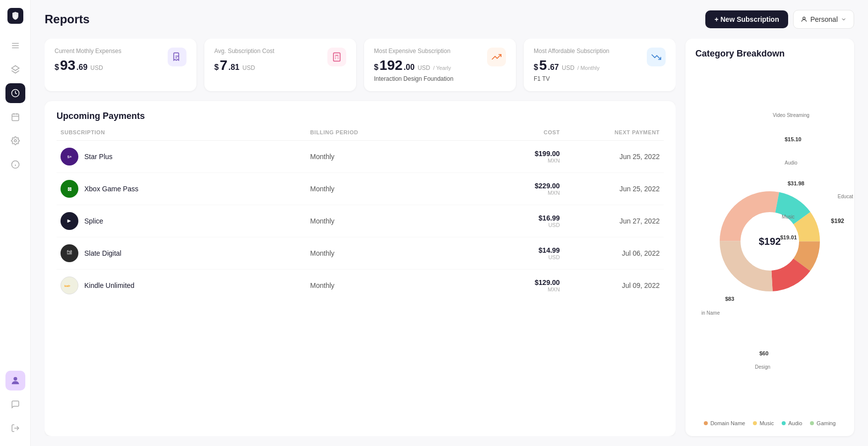 The image size is (868, 446). I want to click on sub-logo-splice, so click(69, 221).